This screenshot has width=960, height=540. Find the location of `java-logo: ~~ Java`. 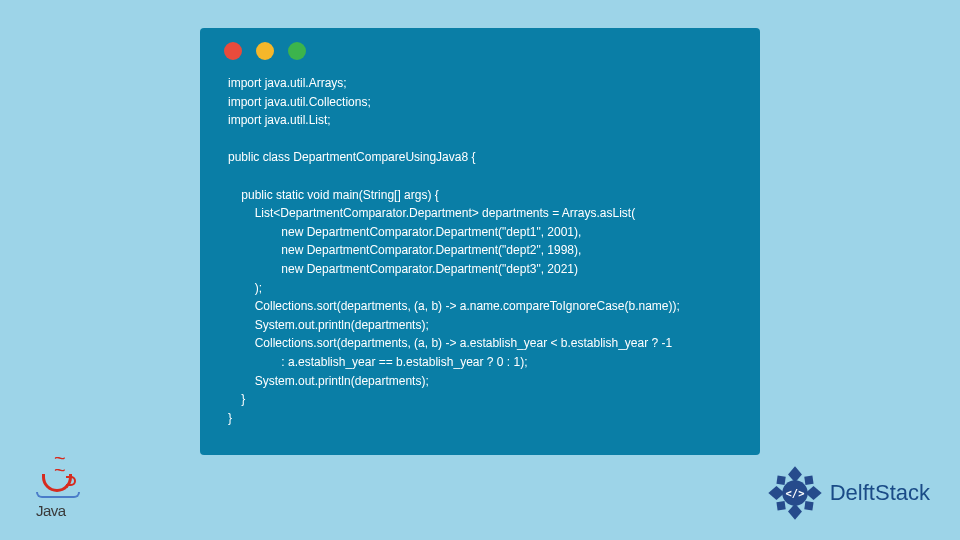

java-logo: ~~ Java is located at coordinates (60, 486).